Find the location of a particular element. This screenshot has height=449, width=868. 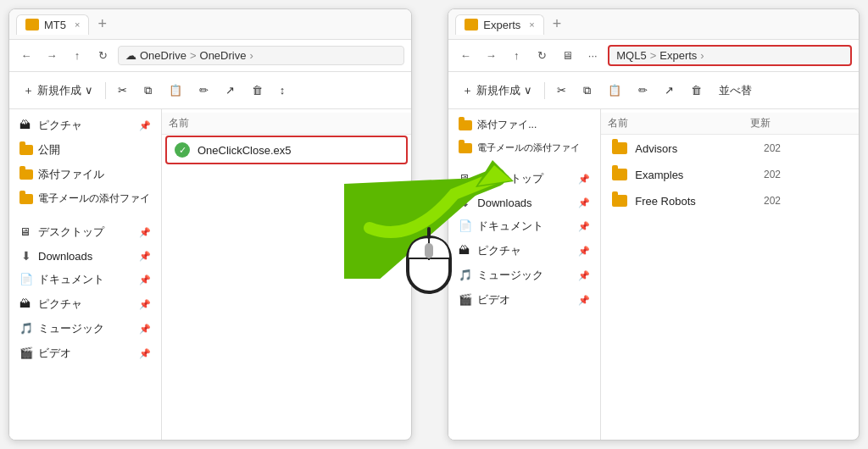

left-sidebar-desktop-label: デスクトップ is located at coordinates (71, 232).